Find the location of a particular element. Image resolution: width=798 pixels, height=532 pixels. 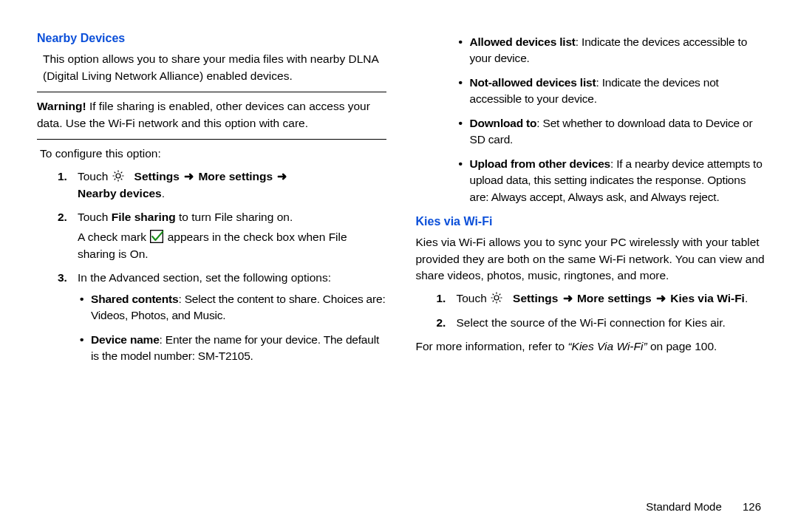

heading-nearby-devices: Nearby Devices is located at coordinates (211, 38).